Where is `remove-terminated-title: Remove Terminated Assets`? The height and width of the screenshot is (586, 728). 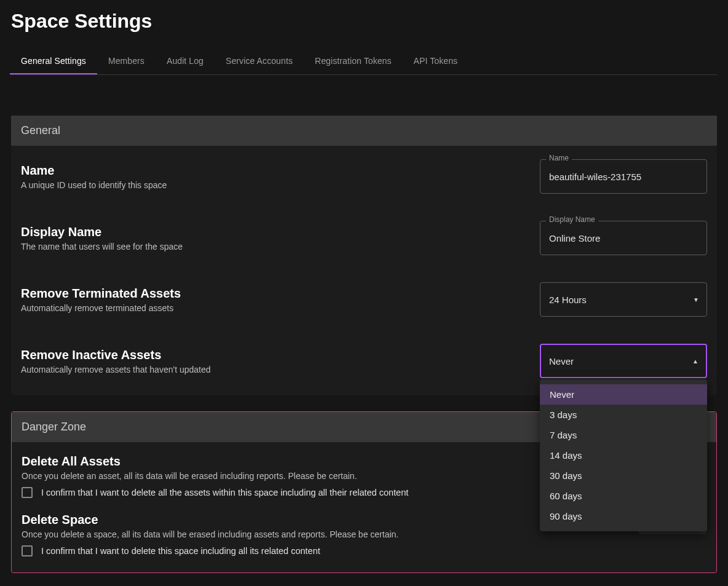
remove-terminated-title: Remove Terminated Assets is located at coordinates (280, 294).